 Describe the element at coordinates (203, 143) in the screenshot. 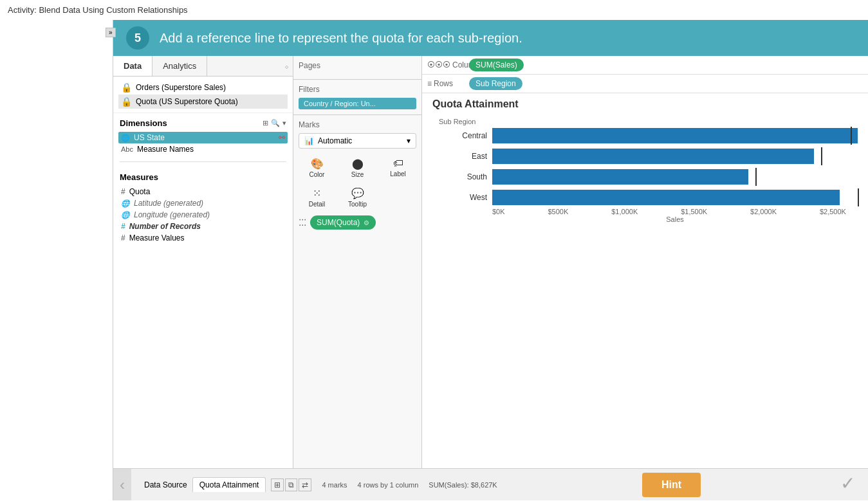

I see `dimensions-list: 🌐 US State ⚯ Abc Measure Names` at that location.